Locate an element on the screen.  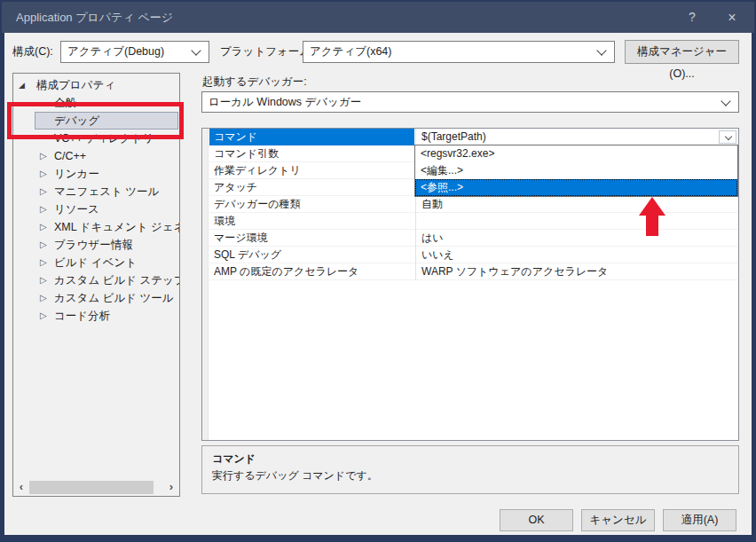
red-highlight-box-annotation is located at coordinates (96, 121).